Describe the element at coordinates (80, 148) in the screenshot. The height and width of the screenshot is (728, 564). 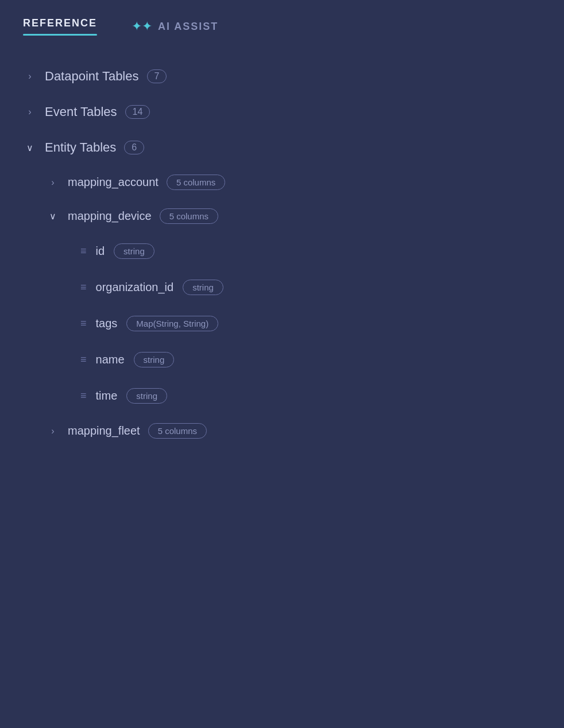
I see `section-label: Entity Tables` at that location.